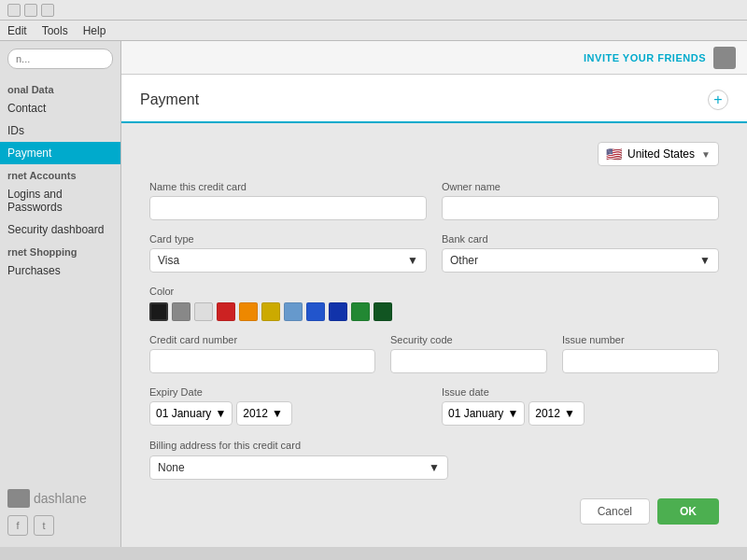  Describe the element at coordinates (60, 153) in the screenshot. I see `sidebar-item-payment: Payment` at that location.